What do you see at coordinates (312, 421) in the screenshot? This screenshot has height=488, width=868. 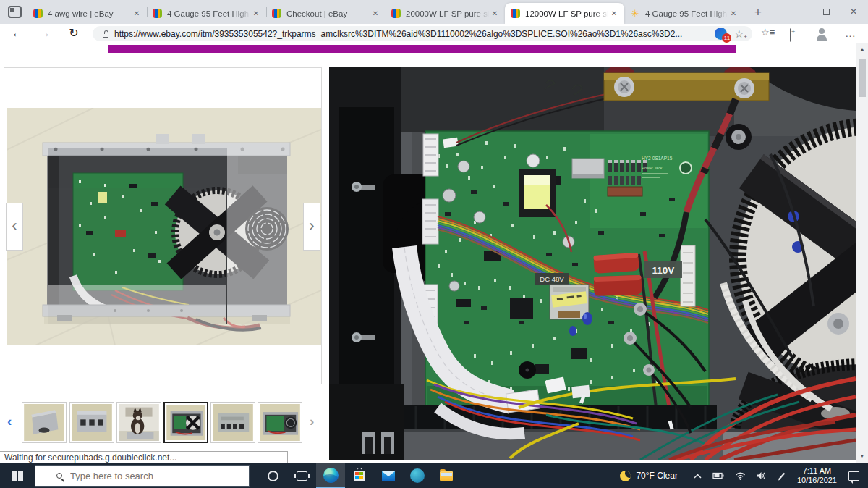 I see `thumbs-next-icon: ›` at bounding box center [312, 421].